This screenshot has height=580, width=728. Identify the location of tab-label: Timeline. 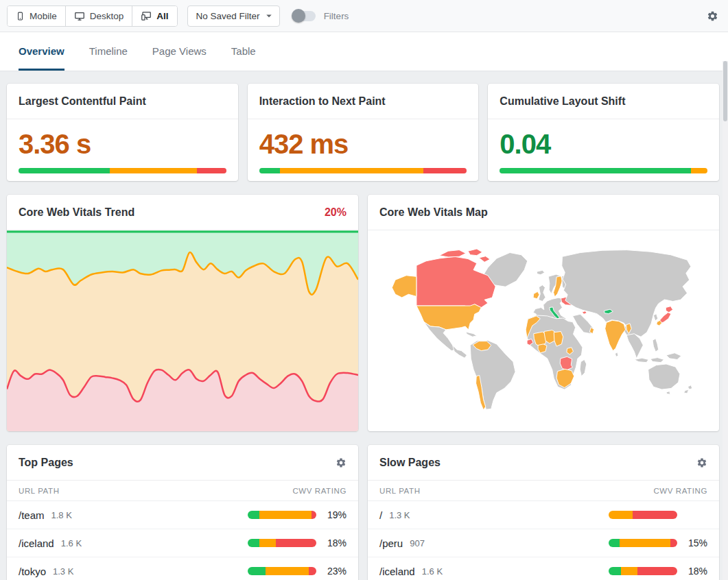
(108, 51).